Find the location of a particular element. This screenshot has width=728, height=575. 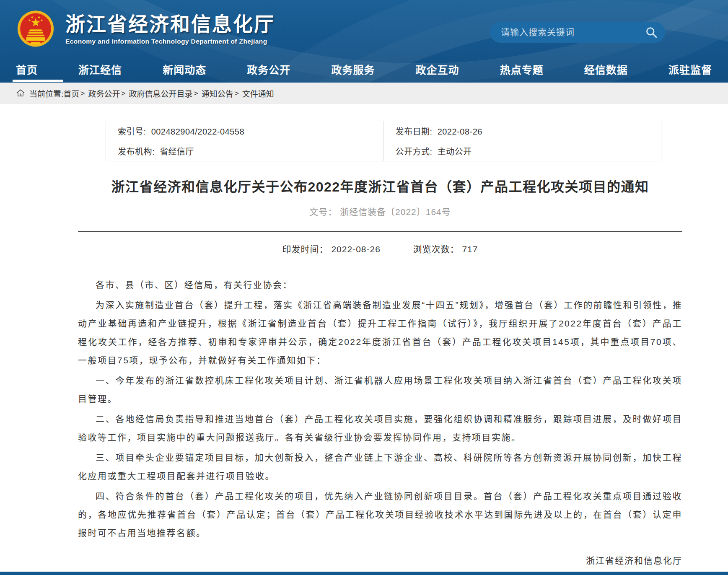

nav-item-hot-topics: 热点专题 is located at coordinates (522, 71).